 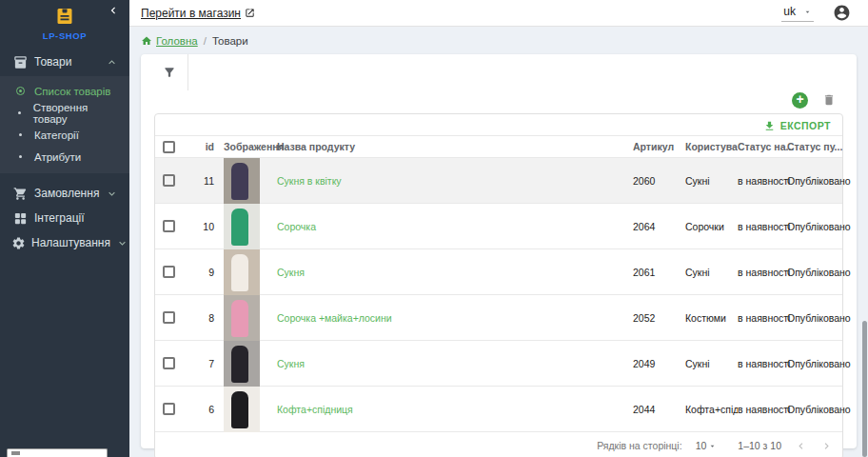 I want to click on store-link-label: Перейти в магазин, so click(x=190, y=13).